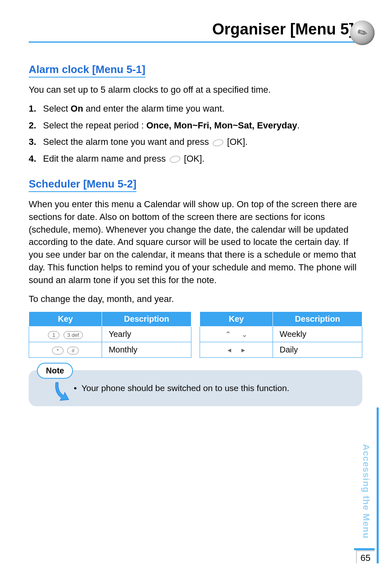 This screenshot has height=588, width=391. I want to click on nav-left-icon: ◂, so click(230, 350).